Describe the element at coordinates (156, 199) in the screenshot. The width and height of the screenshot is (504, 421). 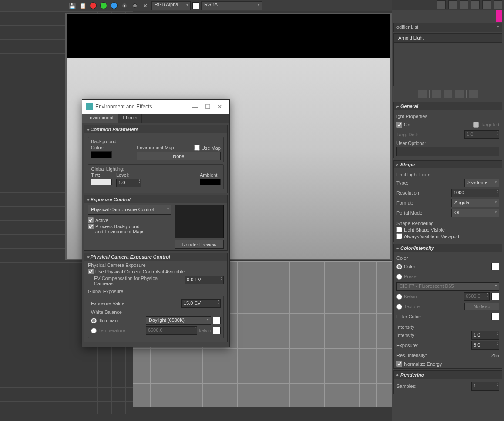
I see `exposure-control-header: Exposure Control` at that location.